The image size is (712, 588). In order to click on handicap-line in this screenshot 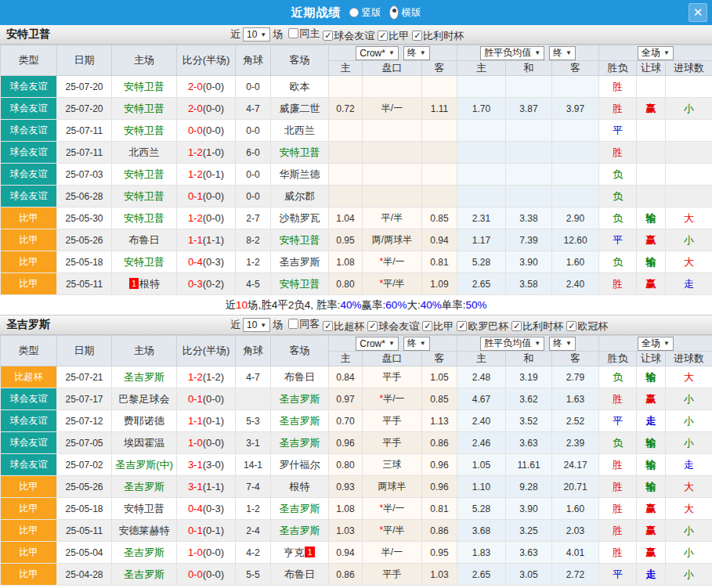, I will do `click(392, 87)`.